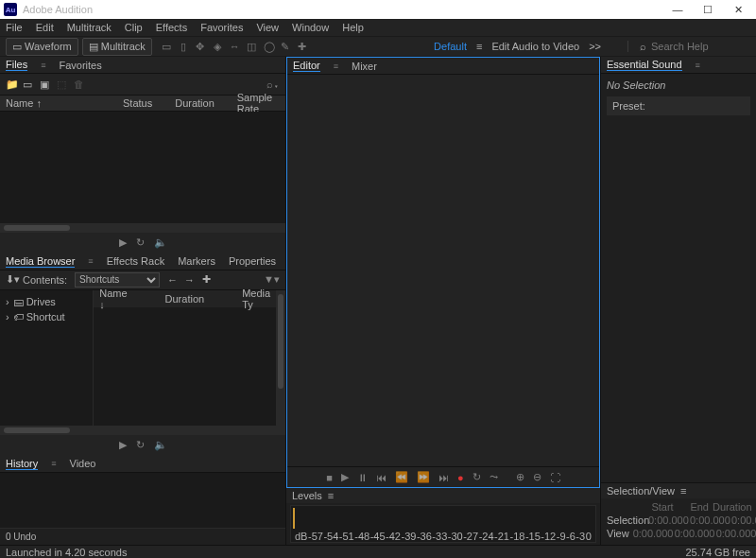 The height and width of the screenshot is (558, 756). Describe the element at coordinates (683, 491) in the screenshot. I see `selview-menu-icon: ≡` at that location.